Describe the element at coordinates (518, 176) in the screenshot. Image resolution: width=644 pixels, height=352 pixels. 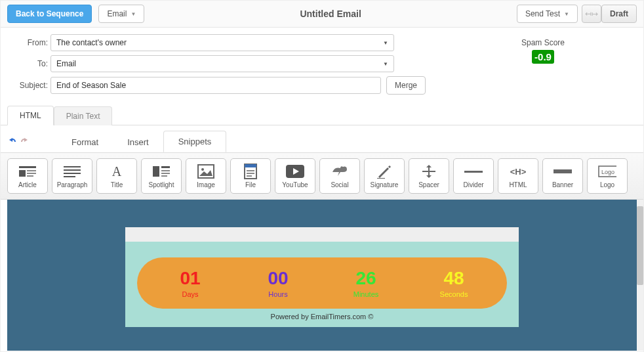
I see `snippet-html-button: <H>HTML` at that location.